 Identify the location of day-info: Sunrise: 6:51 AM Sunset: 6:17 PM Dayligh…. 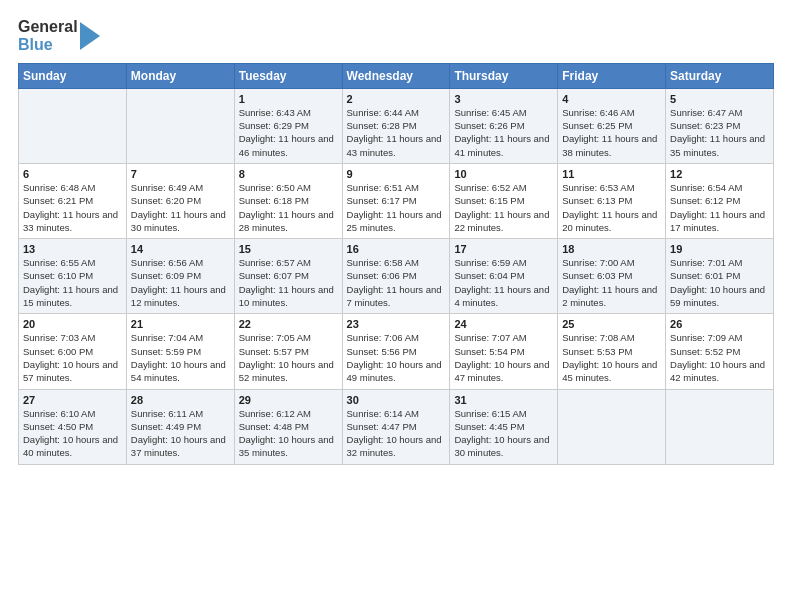
(396, 208).